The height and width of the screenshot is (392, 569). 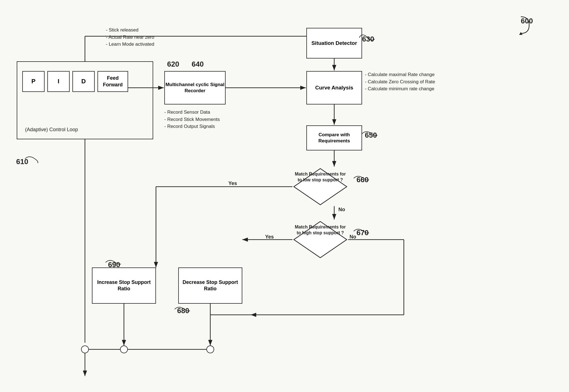 I want to click on circle-node-left, so click(x=85, y=349).